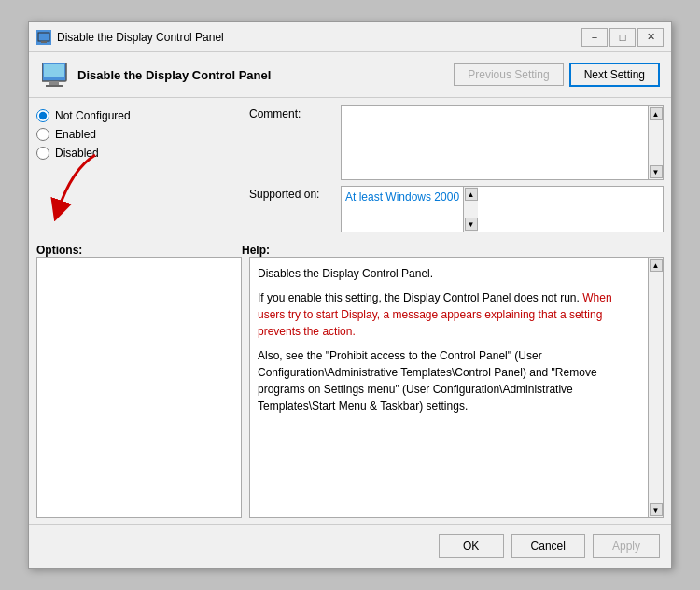 The width and height of the screenshot is (700, 590). Describe the element at coordinates (139, 134) in the screenshot. I see `radio-group: Not Configured Enabled Disabled` at that location.